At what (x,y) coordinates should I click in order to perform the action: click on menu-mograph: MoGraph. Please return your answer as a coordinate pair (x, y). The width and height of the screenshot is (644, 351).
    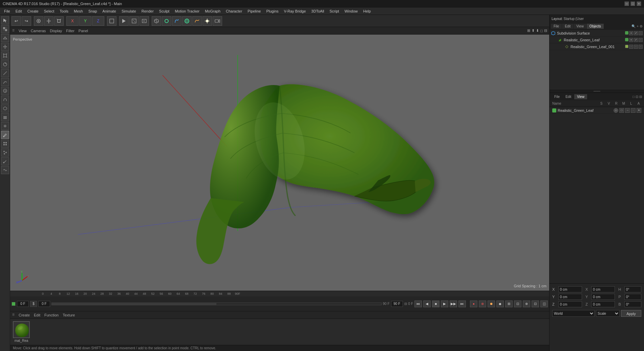
    Looking at the image, I should click on (213, 11).